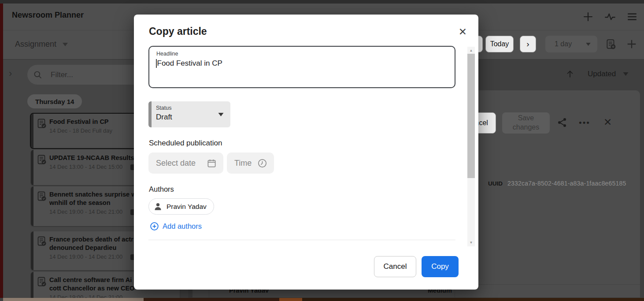 The width and height of the screenshot is (644, 301). I want to click on headline-input: Headline Food Festival in CP, so click(302, 67).